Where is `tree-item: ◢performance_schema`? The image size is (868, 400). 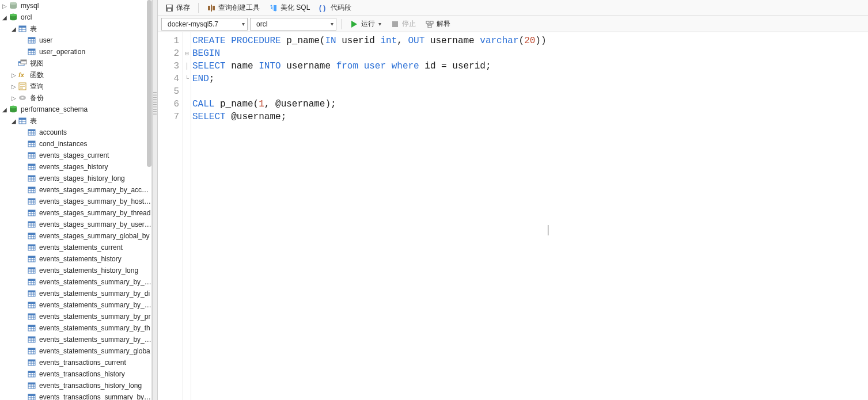
tree-item: ◢performance_schema is located at coordinates (76, 109).